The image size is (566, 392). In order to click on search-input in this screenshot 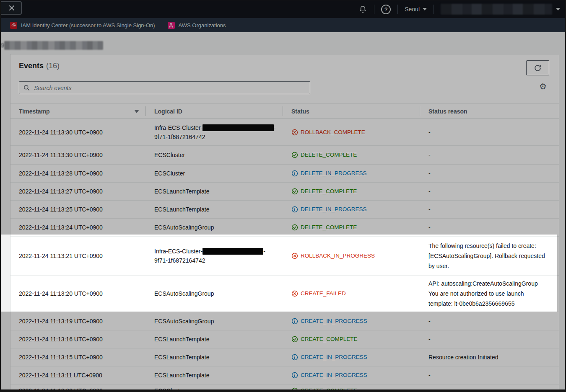, I will do `click(171, 88)`.